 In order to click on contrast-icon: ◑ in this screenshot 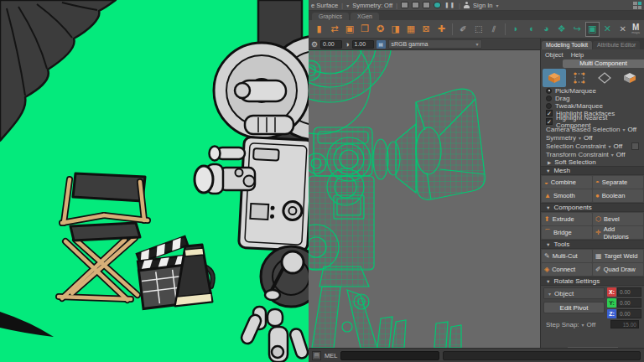, I will do `click(347, 44)`.